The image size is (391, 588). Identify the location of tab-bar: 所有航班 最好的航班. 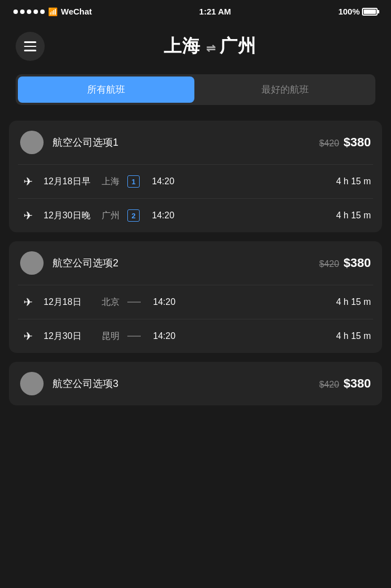
(196, 89).